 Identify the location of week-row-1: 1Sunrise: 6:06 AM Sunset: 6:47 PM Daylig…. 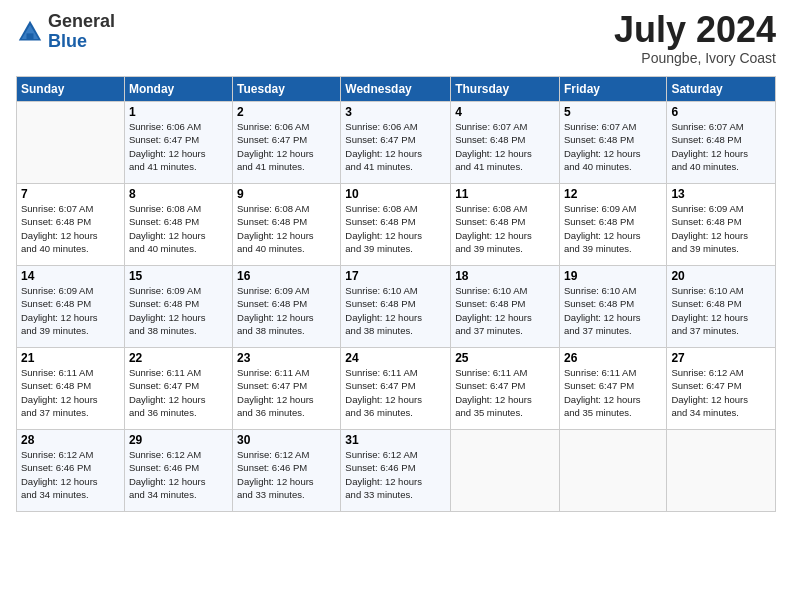
(396, 143).